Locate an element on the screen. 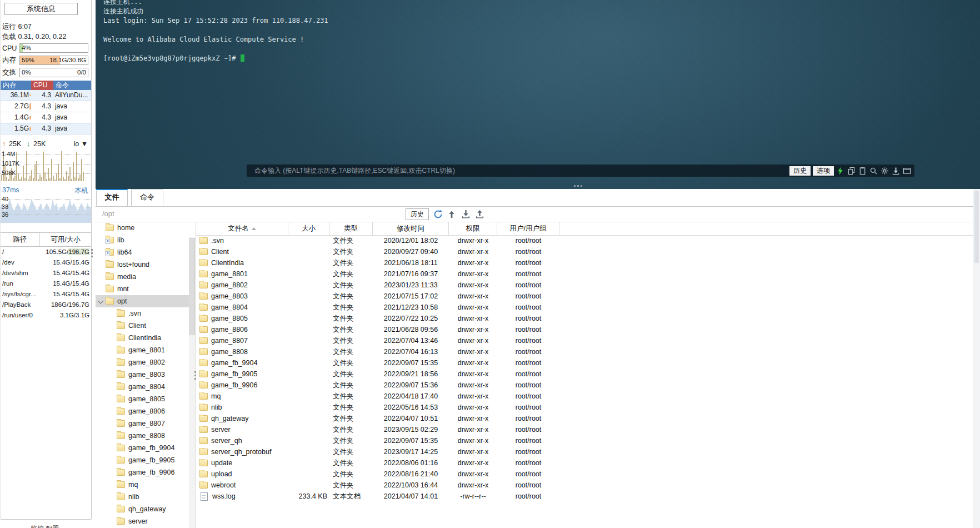 The width and height of the screenshot is (980, 528). tree-item-lib64: ↗lib64 is located at coordinates (146, 252).